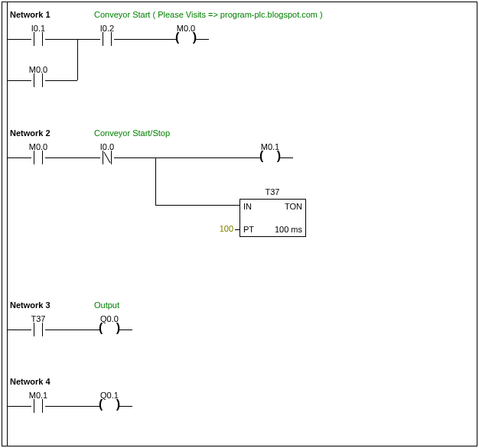 Image resolution: width=479 pixels, height=448 pixels. What do you see at coordinates (249, 229) in the screenshot?
I see `timer-pt-label: PT` at bounding box center [249, 229].